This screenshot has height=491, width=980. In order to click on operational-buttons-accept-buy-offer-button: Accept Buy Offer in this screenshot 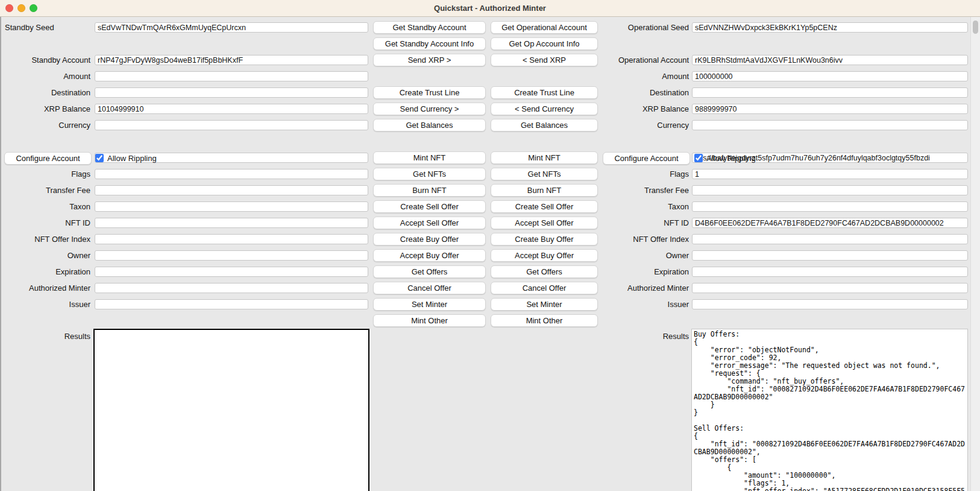, I will do `click(544, 256)`.